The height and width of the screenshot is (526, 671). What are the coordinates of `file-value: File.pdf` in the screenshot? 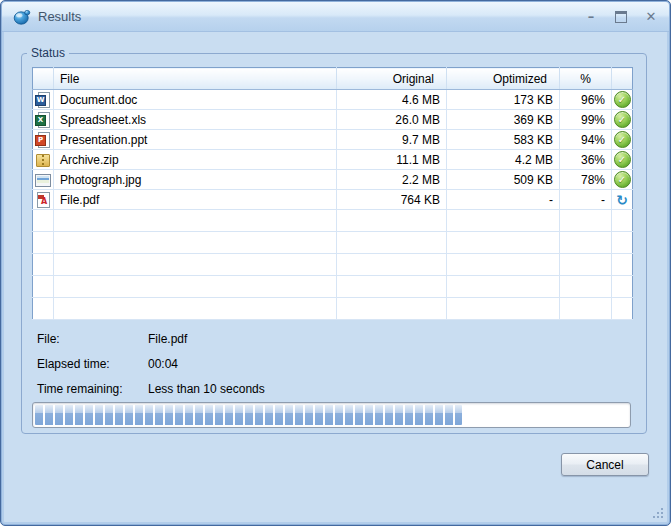 It's located at (168, 339).